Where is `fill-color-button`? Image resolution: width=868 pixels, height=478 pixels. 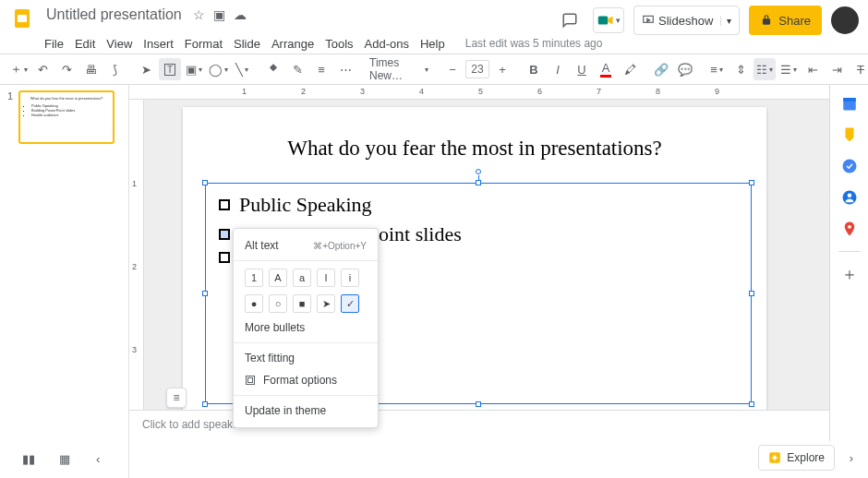 fill-color-button is located at coordinates (273, 69).